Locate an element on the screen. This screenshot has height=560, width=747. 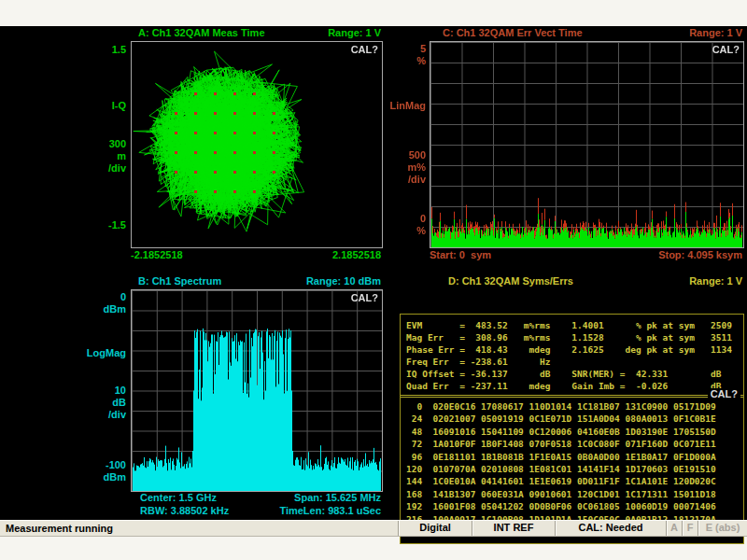
constellation-canvas is located at coordinates (257, 145).